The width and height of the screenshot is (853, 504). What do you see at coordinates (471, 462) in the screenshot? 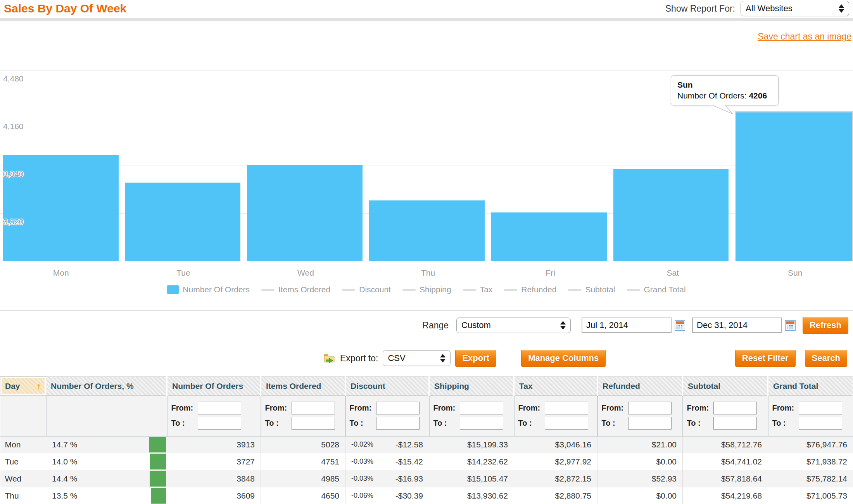
I see `cell-shipping: $14,232.62` at bounding box center [471, 462].